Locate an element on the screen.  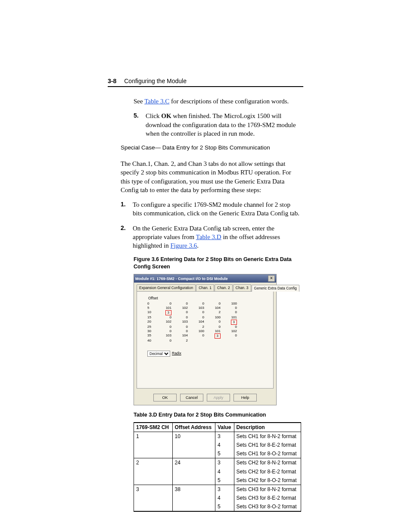
tab-chan-2: Chan. 2 is located at coordinates (224, 288).